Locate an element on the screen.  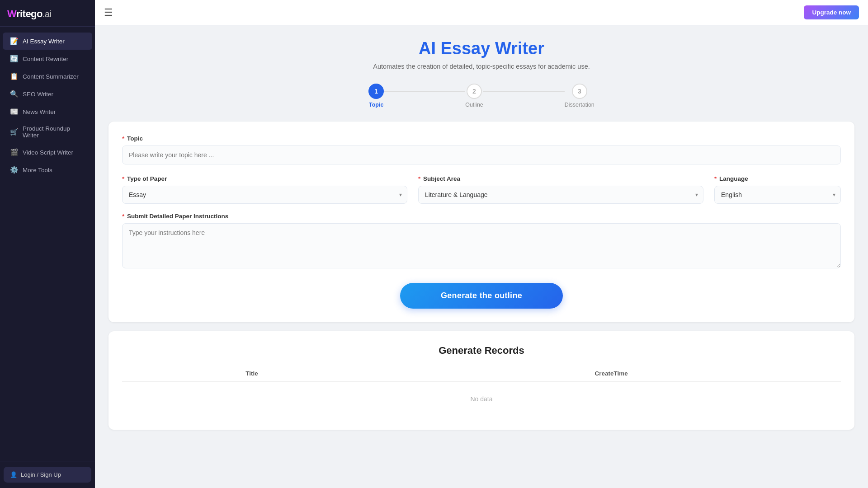
sidebar-item-video-script-writer: 🎬 Video Script Writer is located at coordinates (47, 152).